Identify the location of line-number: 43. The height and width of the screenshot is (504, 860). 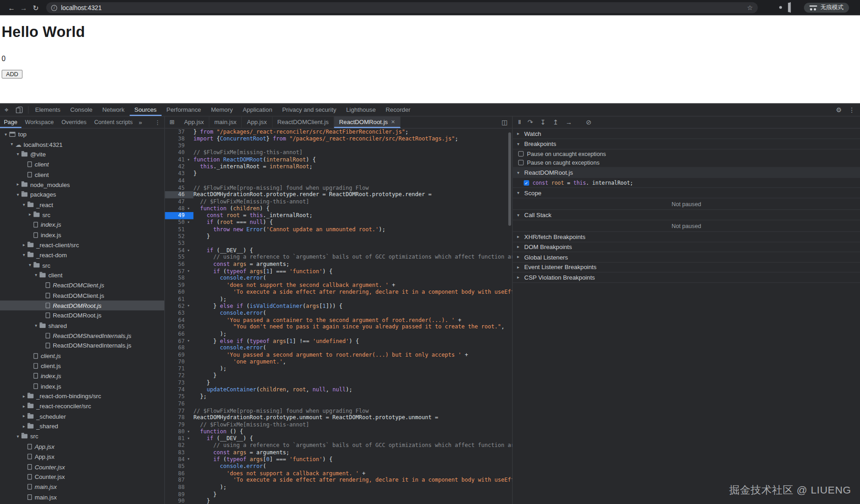
(174, 174).